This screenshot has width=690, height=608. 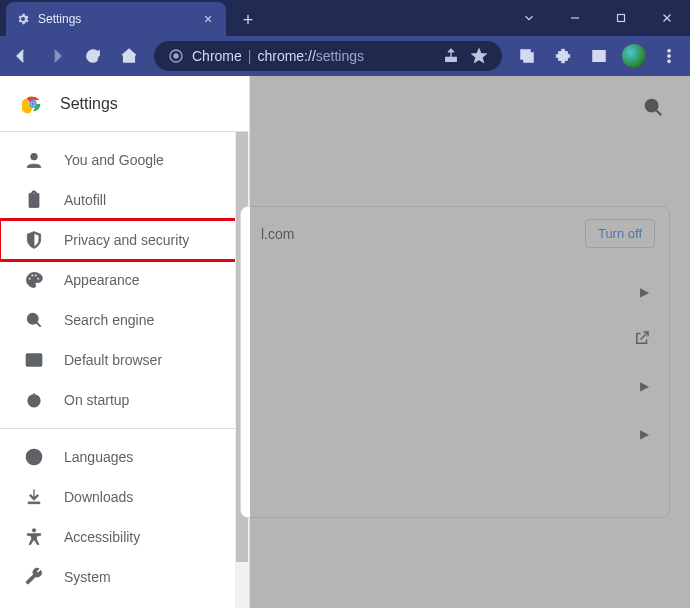 What do you see at coordinates (102, 537) in the screenshot?
I see `sidebar-item-label: Accessibility` at bounding box center [102, 537].